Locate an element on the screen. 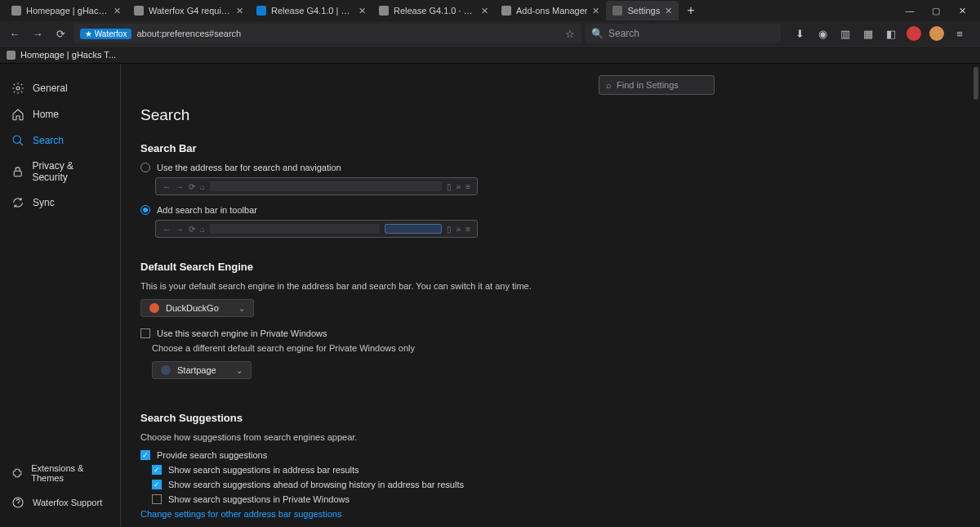 The width and height of the screenshot is (980, 527). sidebar-item-label: Search is located at coordinates (48, 141).